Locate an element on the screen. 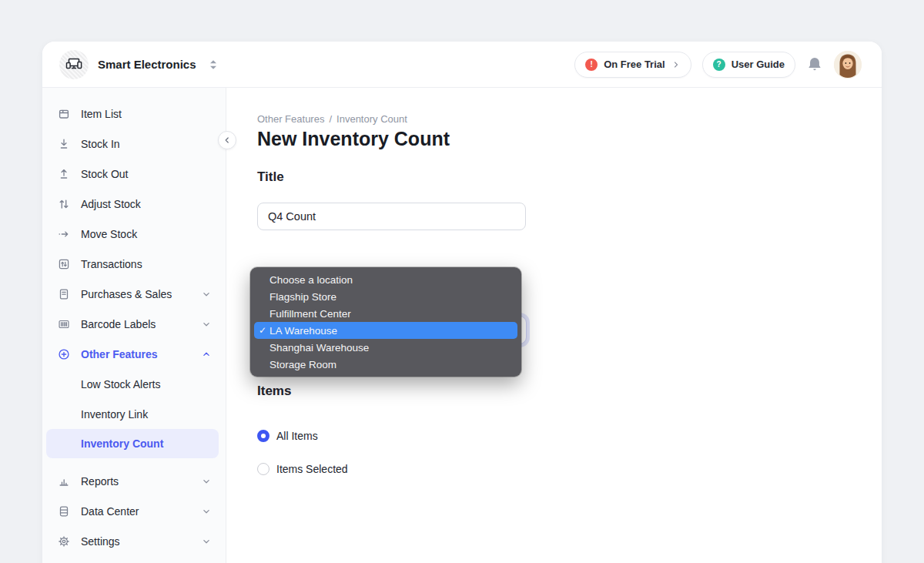 Image resolution: width=924 pixels, height=563 pixels. sidebar-item-stock-in: Stock In is located at coordinates (134, 143).